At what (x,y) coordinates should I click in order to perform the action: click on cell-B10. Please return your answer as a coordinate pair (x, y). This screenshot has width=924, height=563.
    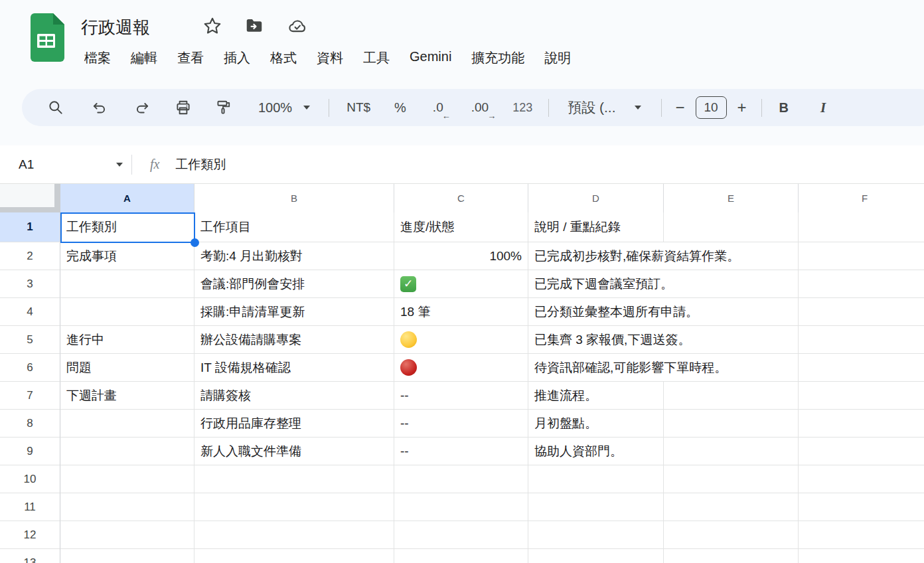
    Looking at the image, I should click on (295, 479).